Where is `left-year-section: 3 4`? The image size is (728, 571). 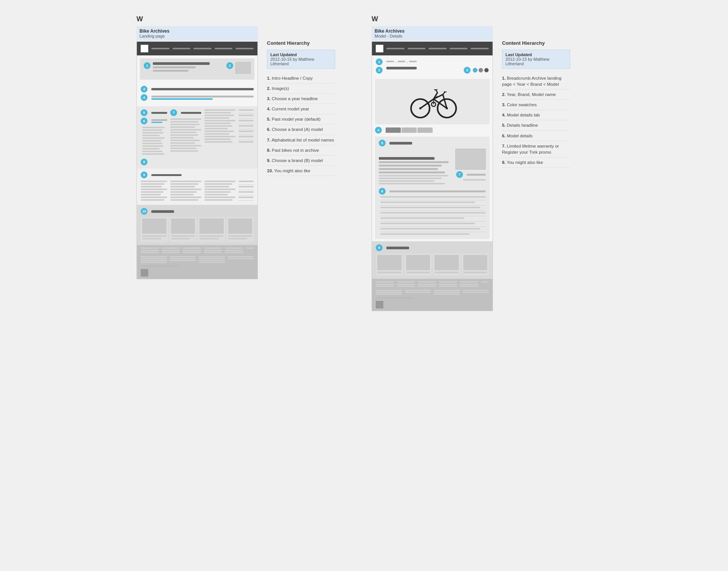
left-year-section: 3 4 is located at coordinates (197, 94).